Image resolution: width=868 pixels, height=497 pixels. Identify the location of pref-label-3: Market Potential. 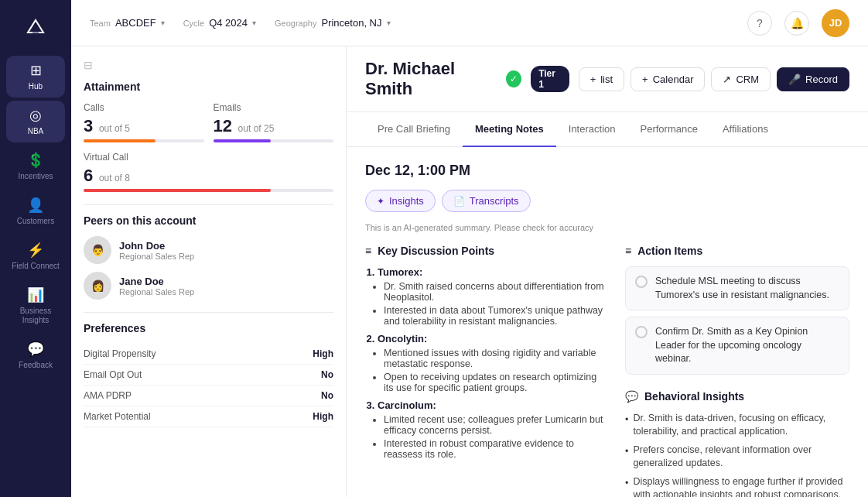
(118, 416).